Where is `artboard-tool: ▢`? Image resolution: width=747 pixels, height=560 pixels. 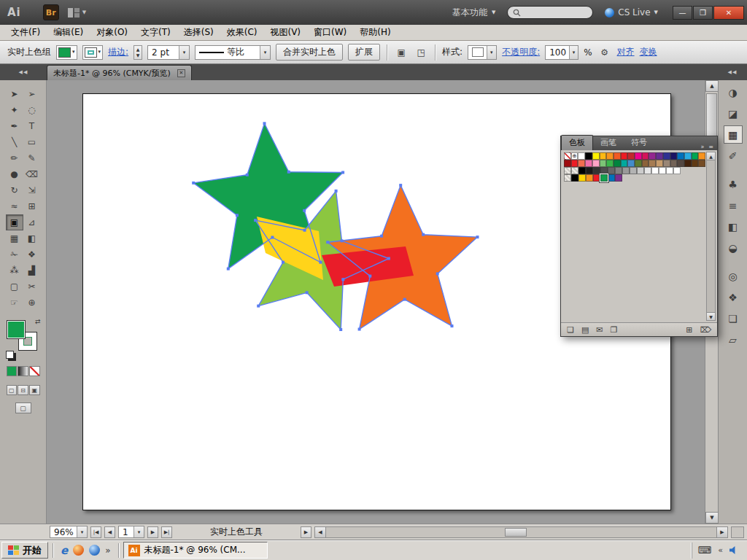
artboard-tool: ▢ is located at coordinates (15, 287).